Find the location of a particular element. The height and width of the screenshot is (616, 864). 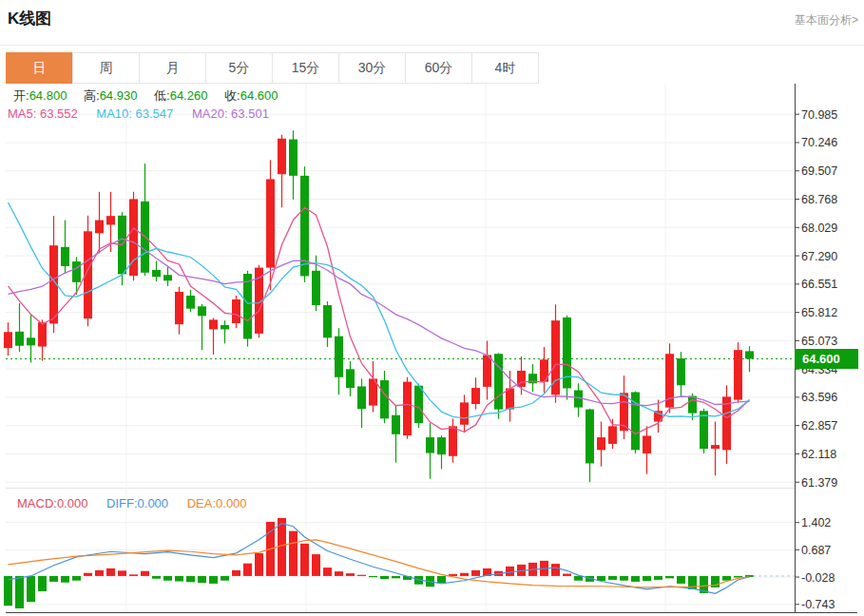

ma20-value: MA20: 63.501 is located at coordinates (230, 114).